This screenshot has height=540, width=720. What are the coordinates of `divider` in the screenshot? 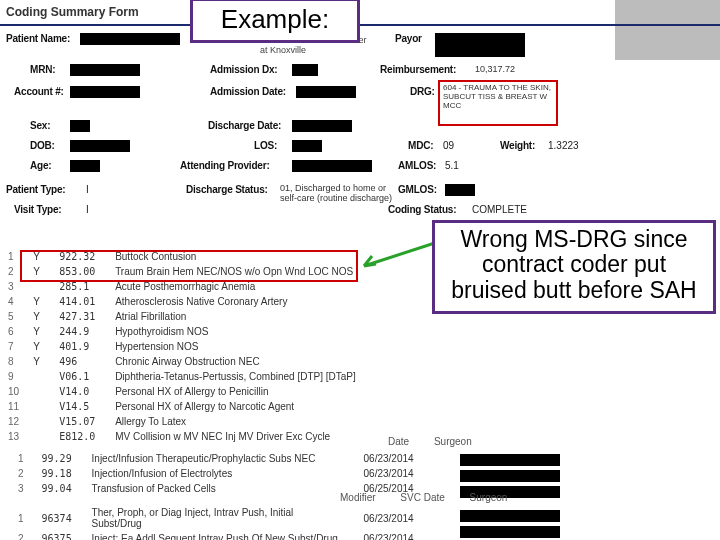 It's located at (360, 25).